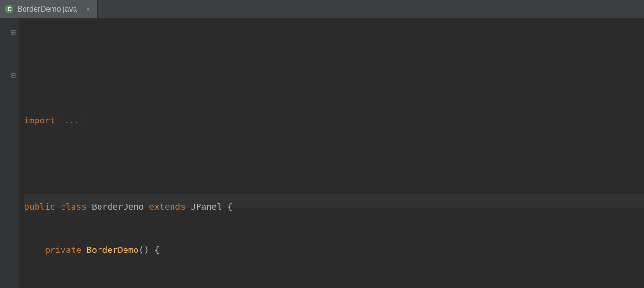 This screenshot has height=288, width=644. Describe the element at coordinates (334, 250) in the screenshot. I see `code-line: private BorderDemo() {` at that location.